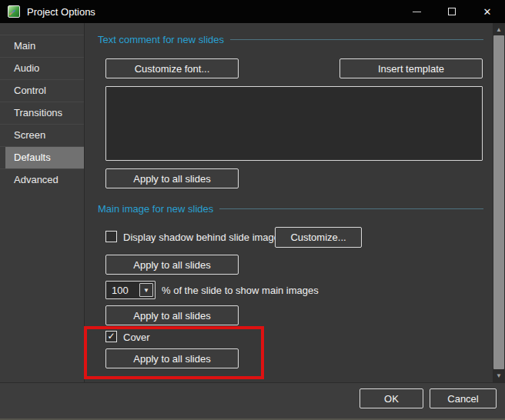 The height and width of the screenshot is (420, 505). What do you see at coordinates (42, 135) in the screenshot?
I see `sidebar-item-screen: Screen` at bounding box center [42, 135].